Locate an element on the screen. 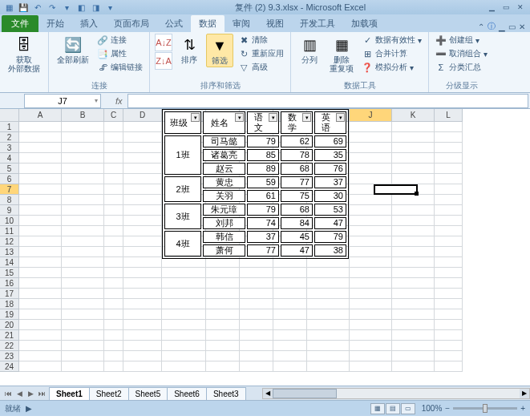  table-cell: 59 is located at coordinates (263, 183).